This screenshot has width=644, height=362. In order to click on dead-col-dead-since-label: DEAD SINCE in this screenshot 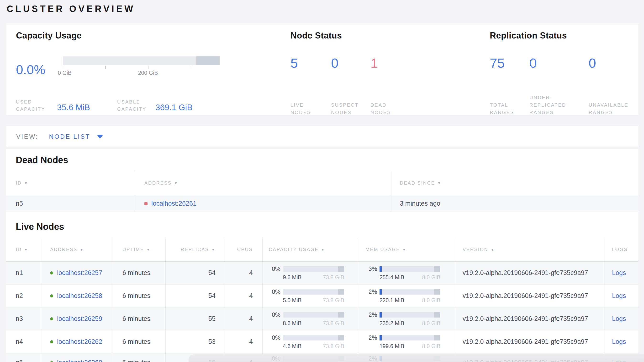, I will do `click(418, 183)`.